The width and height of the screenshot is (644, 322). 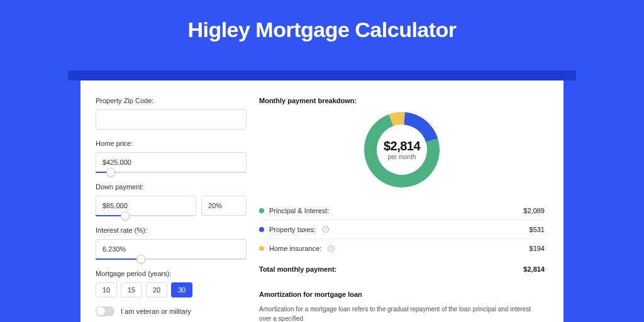 What do you see at coordinates (171, 311) in the screenshot?
I see `veteran-row: I am veteran or military` at bounding box center [171, 311].